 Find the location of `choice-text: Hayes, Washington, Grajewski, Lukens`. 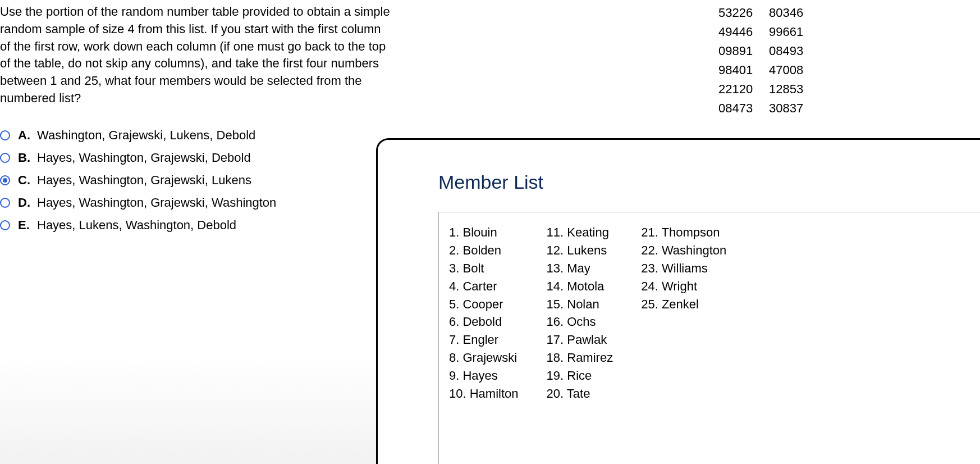

choice-text: Hayes, Washington, Grajewski, Lukens is located at coordinates (144, 180).